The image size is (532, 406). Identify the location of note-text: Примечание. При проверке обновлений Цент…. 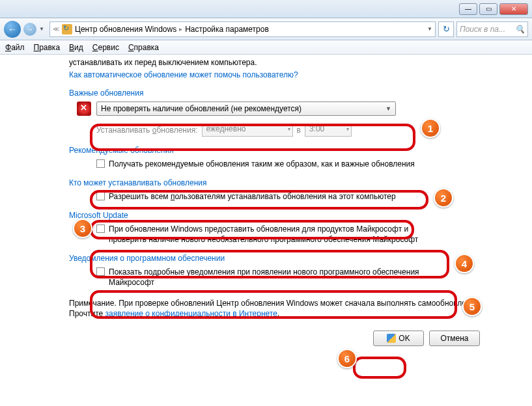
(277, 308).